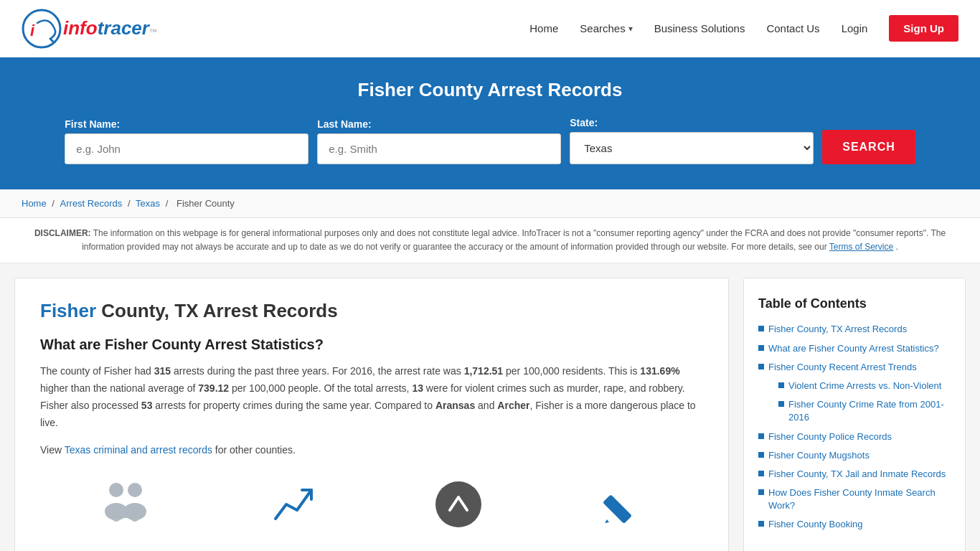  What do you see at coordinates (34, 204) in the screenshot?
I see `breadcrumb-home: Home` at bounding box center [34, 204].